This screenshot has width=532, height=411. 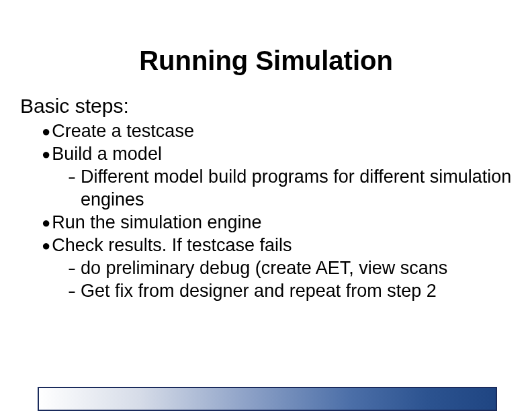 What do you see at coordinates (284, 132) in the screenshot?
I see `list-item: ● Create a testcase` at bounding box center [284, 132].